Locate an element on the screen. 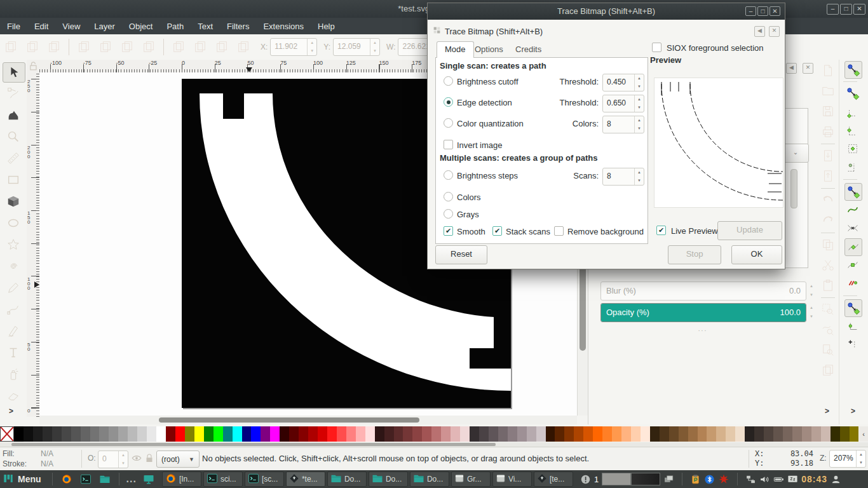  flip-vertical-icon is located at coordinates (149, 47).